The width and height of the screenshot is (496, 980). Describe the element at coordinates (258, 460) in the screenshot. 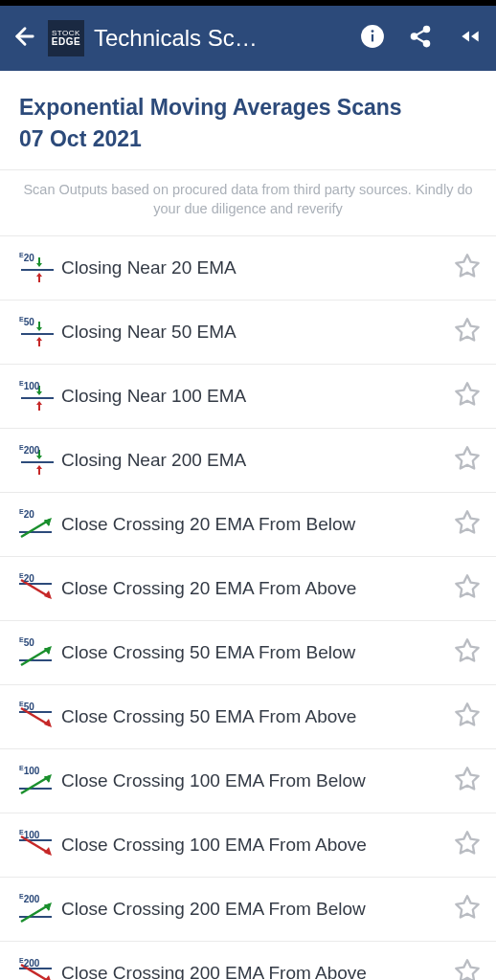

I see `scan-item-label: Closing Near 200 EMA` at that location.